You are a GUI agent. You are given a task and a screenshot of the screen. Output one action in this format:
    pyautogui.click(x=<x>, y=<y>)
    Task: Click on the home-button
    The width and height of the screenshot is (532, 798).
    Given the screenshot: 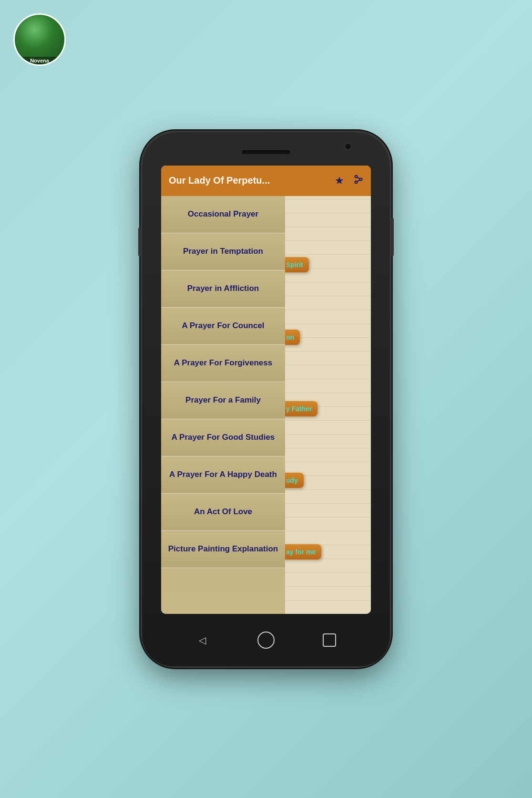 What is the action you would take?
    pyautogui.click(x=266, y=640)
    